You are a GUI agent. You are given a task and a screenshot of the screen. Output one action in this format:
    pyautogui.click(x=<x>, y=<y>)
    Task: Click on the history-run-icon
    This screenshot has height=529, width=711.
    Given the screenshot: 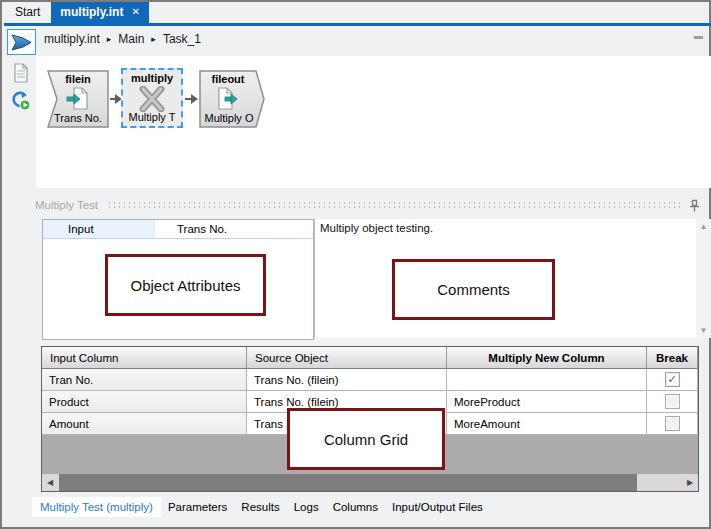 What is the action you would take?
    pyautogui.click(x=21, y=101)
    